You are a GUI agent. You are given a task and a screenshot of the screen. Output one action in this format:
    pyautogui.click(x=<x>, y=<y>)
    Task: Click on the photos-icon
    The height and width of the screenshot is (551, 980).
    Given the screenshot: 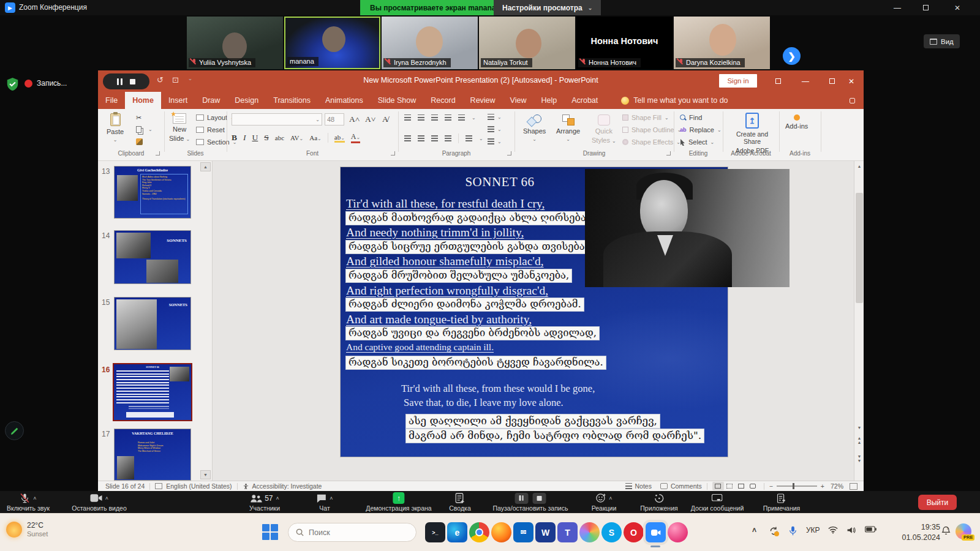 What is the action you would take?
    pyautogui.click(x=677, y=533)
    